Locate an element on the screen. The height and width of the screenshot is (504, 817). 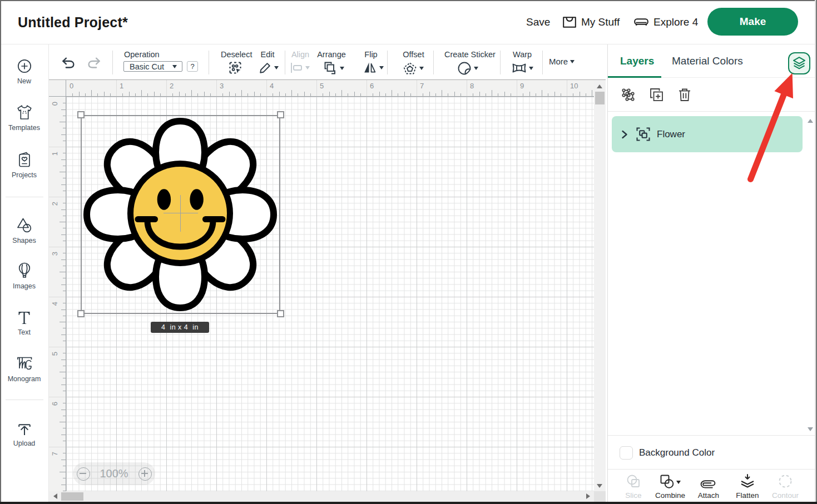
selection-handle-bottom-right is located at coordinates (280, 313).